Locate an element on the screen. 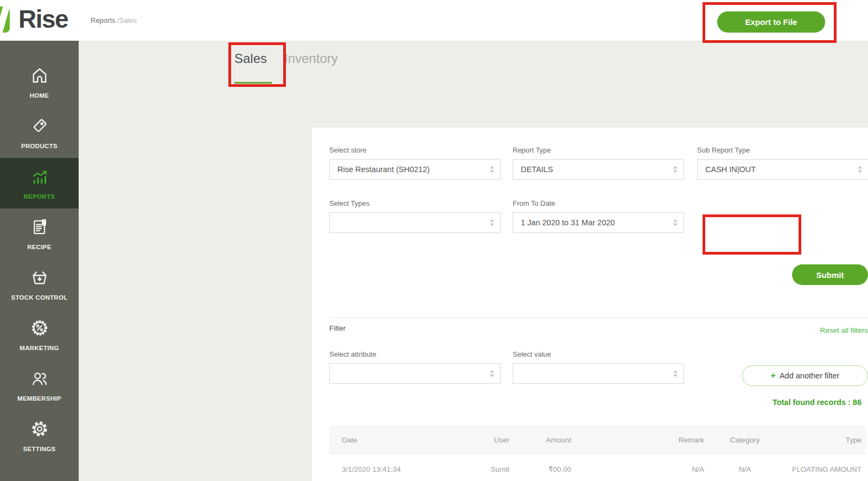  tab-inventory: Inventory is located at coordinates (311, 59).